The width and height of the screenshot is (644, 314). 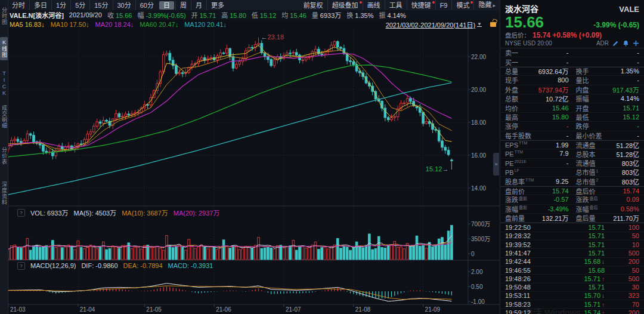 I want to click on stat-value: 4.14%, so click(x=630, y=98).